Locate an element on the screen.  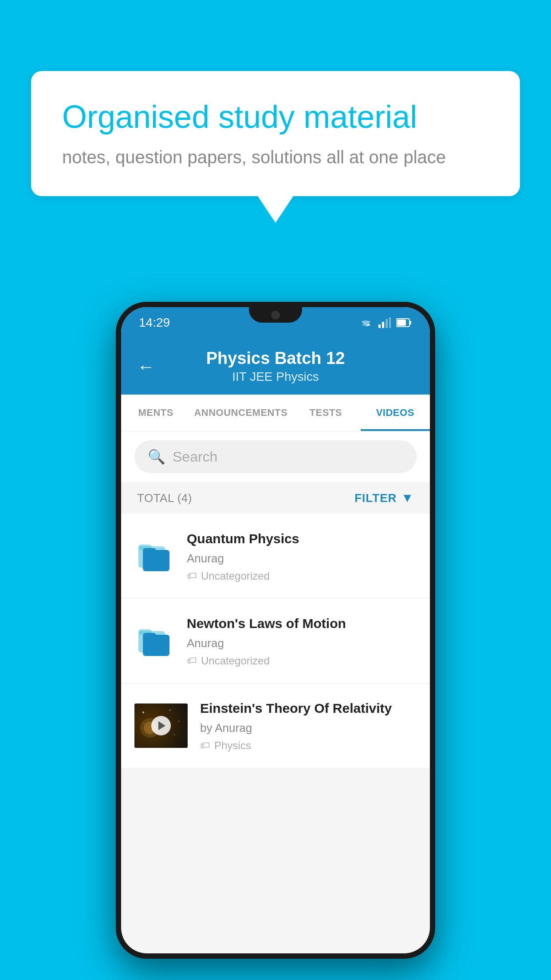
search-container: 🔍 Search is located at coordinates (276, 457).